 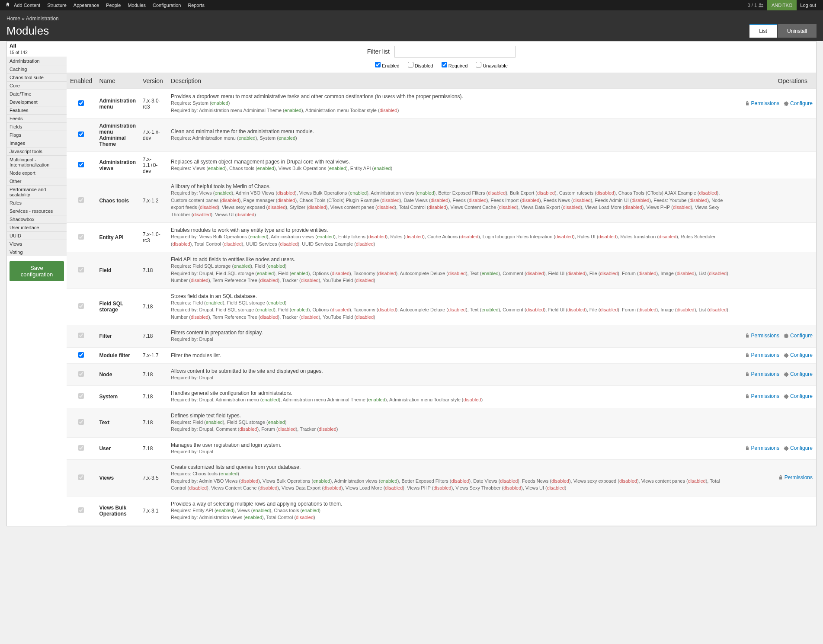 I want to click on module-name: User, so click(x=118, y=449).